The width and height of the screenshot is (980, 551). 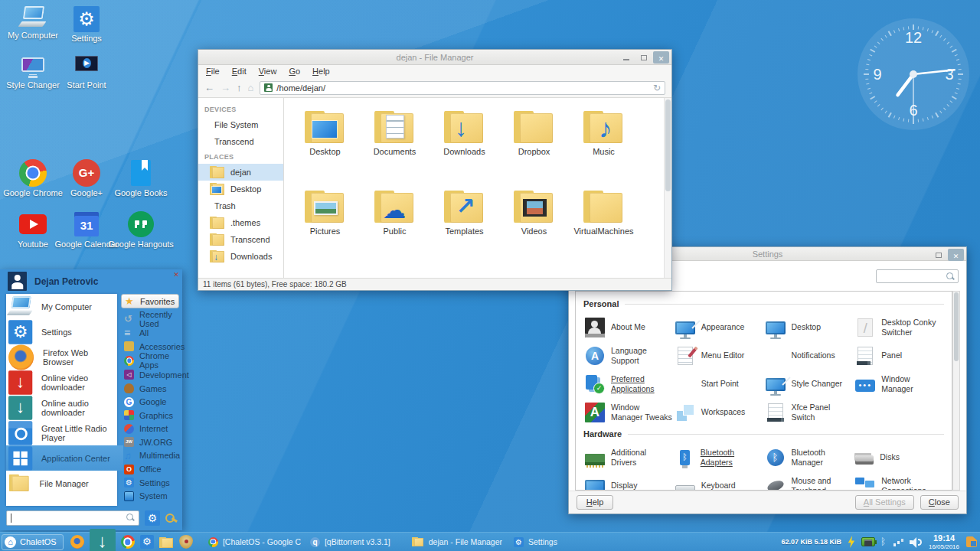 What do you see at coordinates (885, 502) in the screenshot?
I see `all-settings-button: All Settings` at bounding box center [885, 502].